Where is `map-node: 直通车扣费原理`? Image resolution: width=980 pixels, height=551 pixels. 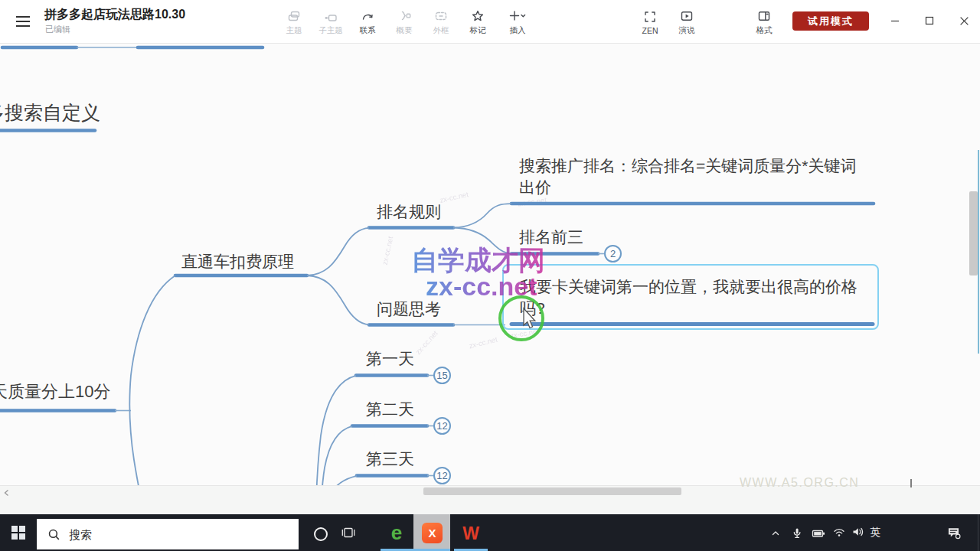
map-node: 直通车扣费原理 is located at coordinates (237, 262).